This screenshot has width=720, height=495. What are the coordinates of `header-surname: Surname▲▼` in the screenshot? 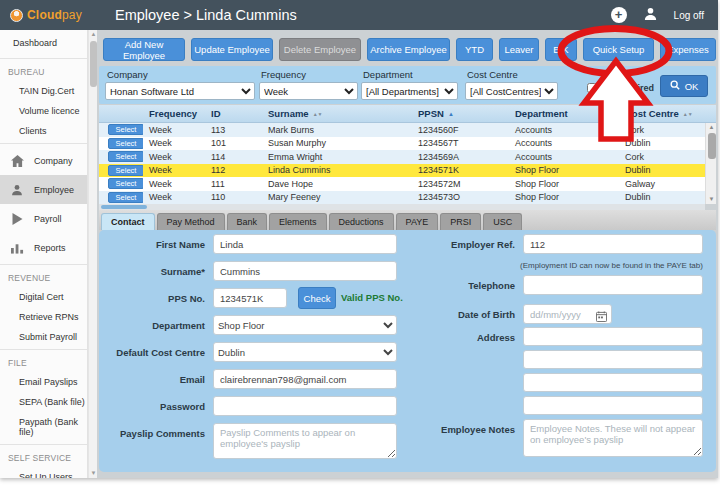 It's located at (337, 114).